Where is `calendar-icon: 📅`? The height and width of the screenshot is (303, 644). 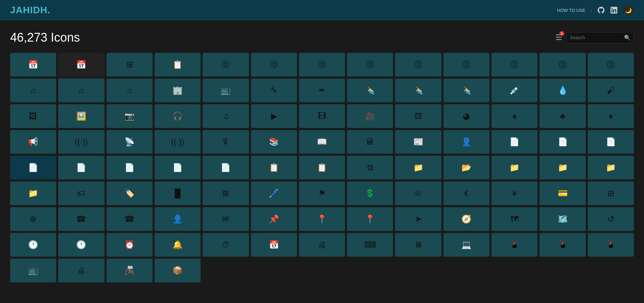
calendar-icon: 📅 is located at coordinates (81, 65).